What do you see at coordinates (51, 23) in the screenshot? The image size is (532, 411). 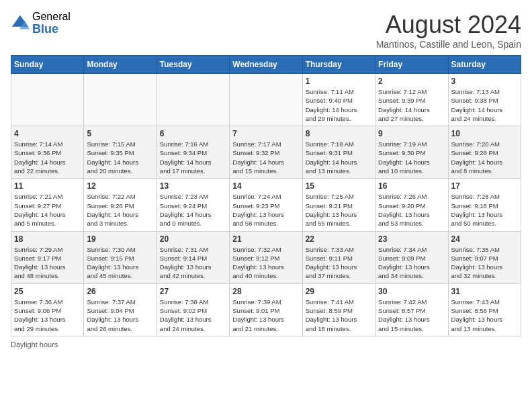 I see `logo-text: General Blue` at bounding box center [51, 23].